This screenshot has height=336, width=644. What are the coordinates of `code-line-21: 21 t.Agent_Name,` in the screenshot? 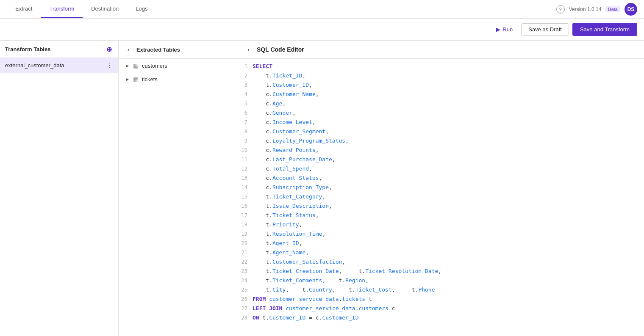 It's located at (441, 253).